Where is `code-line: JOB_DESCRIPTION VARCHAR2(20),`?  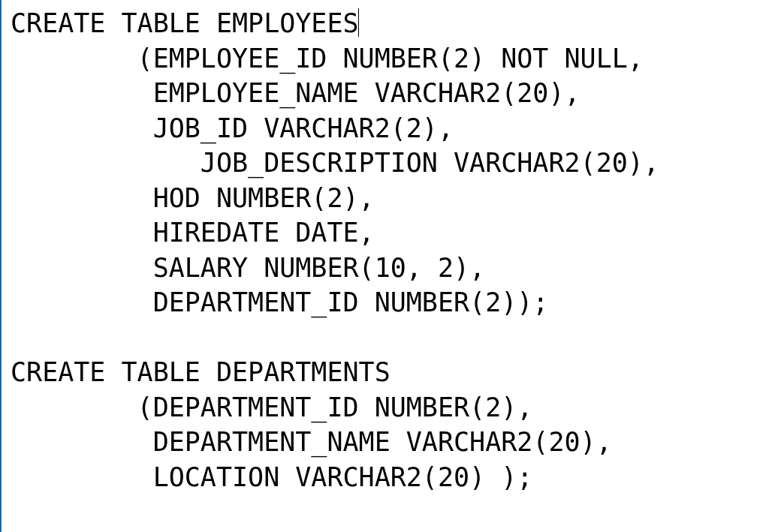
code-line: JOB_DESCRIPTION VARCHAR2(20), is located at coordinates (335, 163).